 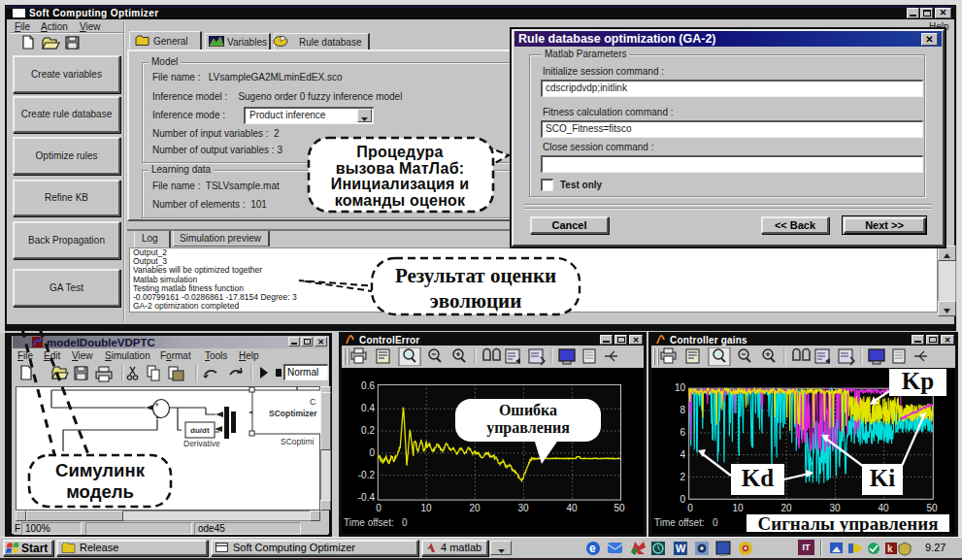 I want to click on svg-text: 8, so click(x=682, y=410).